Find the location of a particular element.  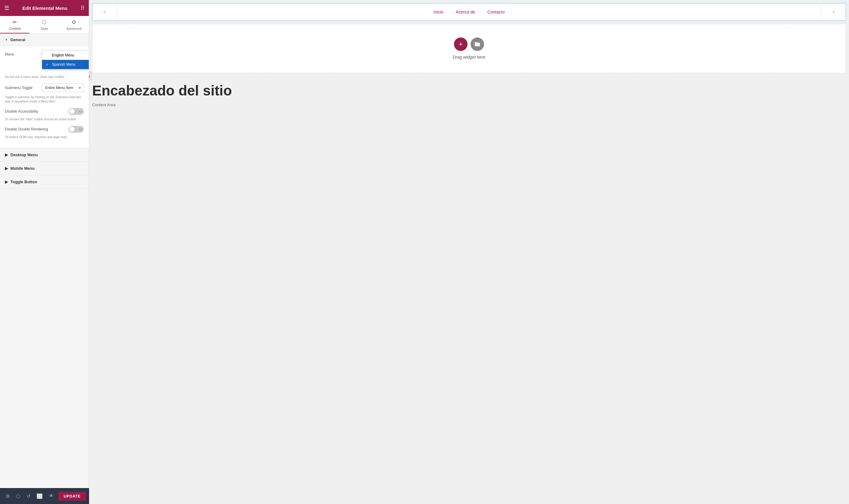

menu-dropdown-overlay: English Menu ✓ Spanish Menu is located at coordinates (65, 60).